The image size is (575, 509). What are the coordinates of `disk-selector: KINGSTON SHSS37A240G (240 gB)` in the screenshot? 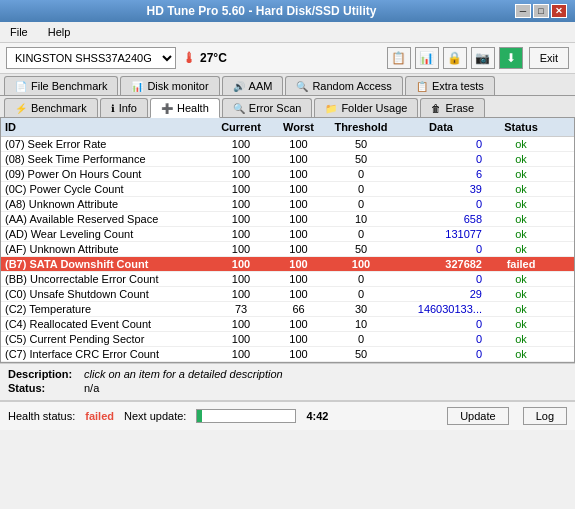 It's located at (91, 58).